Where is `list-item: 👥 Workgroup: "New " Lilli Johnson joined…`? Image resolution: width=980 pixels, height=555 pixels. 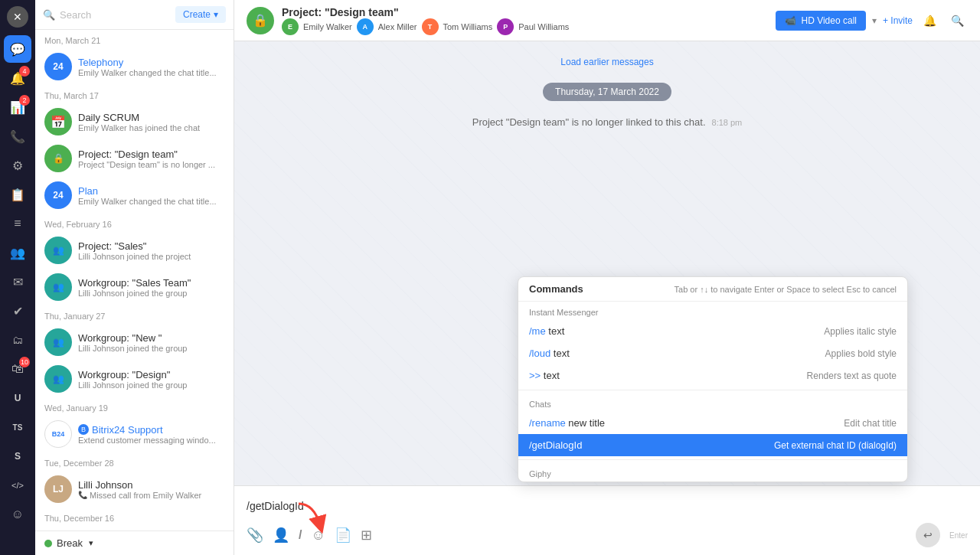
list-item: 👥 Workgroup: "New " Lilli Johnson joined… is located at coordinates (135, 342).